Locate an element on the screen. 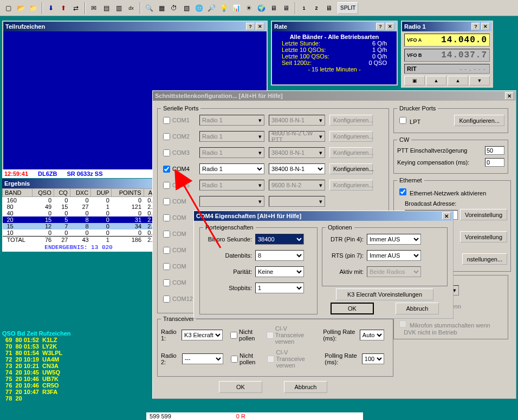  result-row: 10000000. is located at coordinates (79, 233).